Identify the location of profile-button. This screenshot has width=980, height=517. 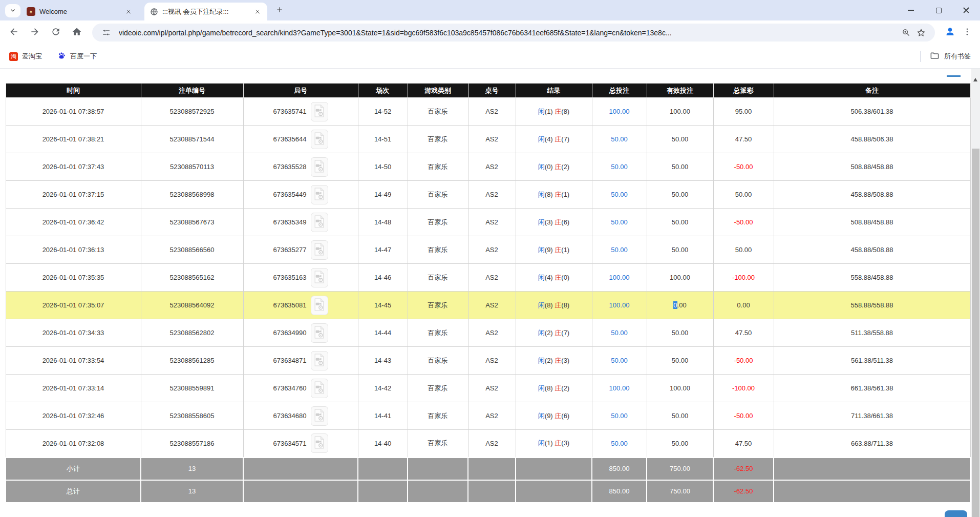
(950, 33).